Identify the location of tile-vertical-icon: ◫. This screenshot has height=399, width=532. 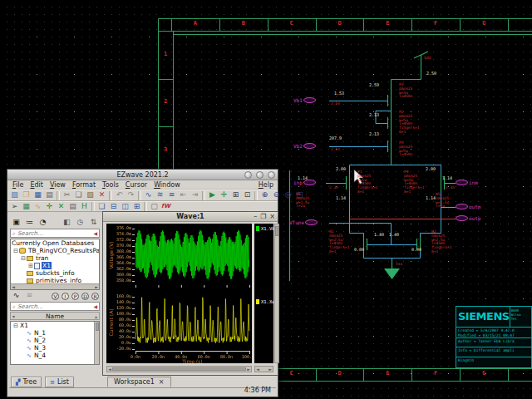
(125, 207).